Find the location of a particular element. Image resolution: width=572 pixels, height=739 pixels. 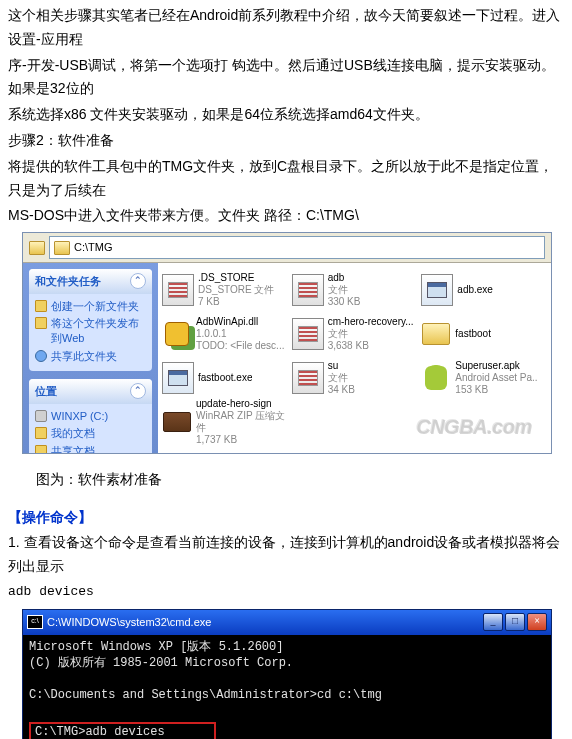

panel-title: 和文件夹任务 is located at coordinates (68, 282).